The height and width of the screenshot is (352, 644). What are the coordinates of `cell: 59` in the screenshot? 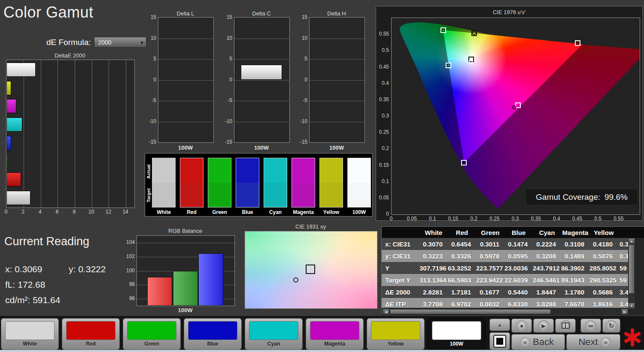 It's located at (623, 268).